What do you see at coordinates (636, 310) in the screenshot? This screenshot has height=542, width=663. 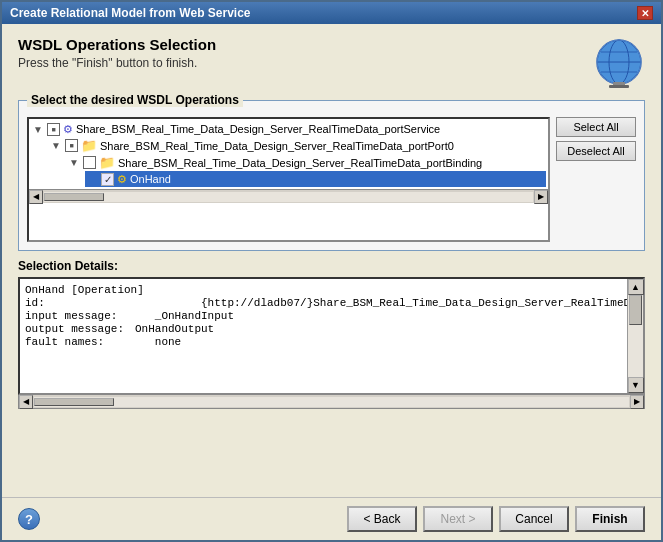 I see `vscroll-thumb` at bounding box center [636, 310].